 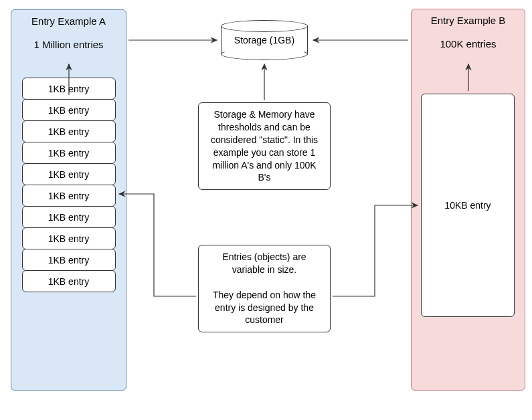 I want to click on panel-a-title: Entry Example A, so click(x=68, y=21).